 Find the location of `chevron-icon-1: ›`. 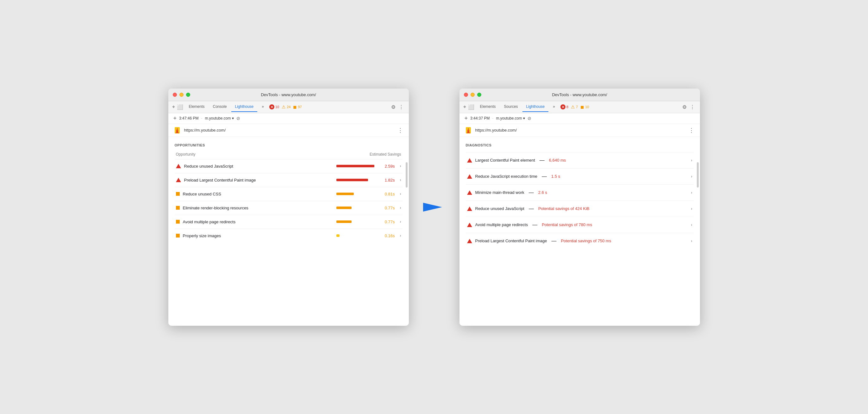

chevron-icon-1: › is located at coordinates (401, 166).